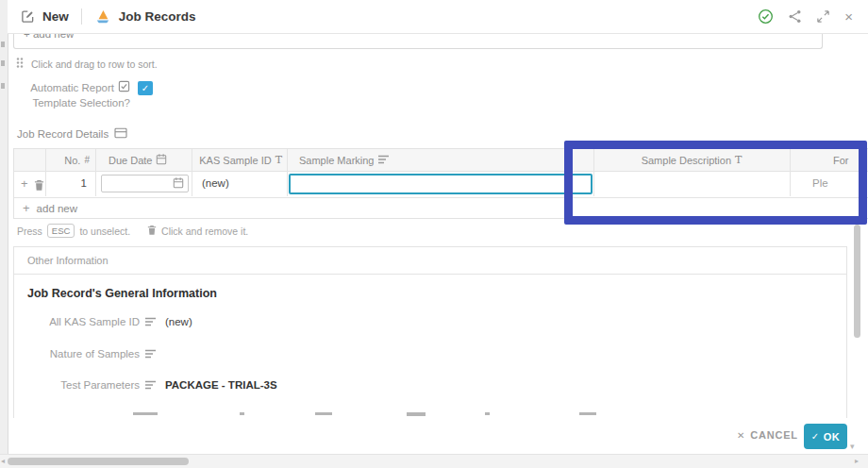  What do you see at coordinates (766, 17) in the screenshot?
I see `validate-check-circle-icon` at bounding box center [766, 17].